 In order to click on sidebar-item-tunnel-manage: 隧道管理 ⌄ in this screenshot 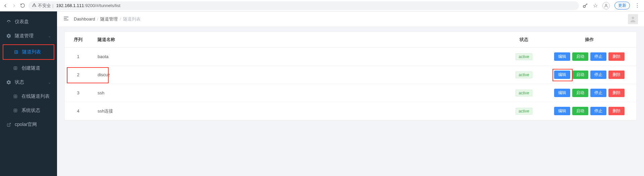, I will do `click(29, 36)`.